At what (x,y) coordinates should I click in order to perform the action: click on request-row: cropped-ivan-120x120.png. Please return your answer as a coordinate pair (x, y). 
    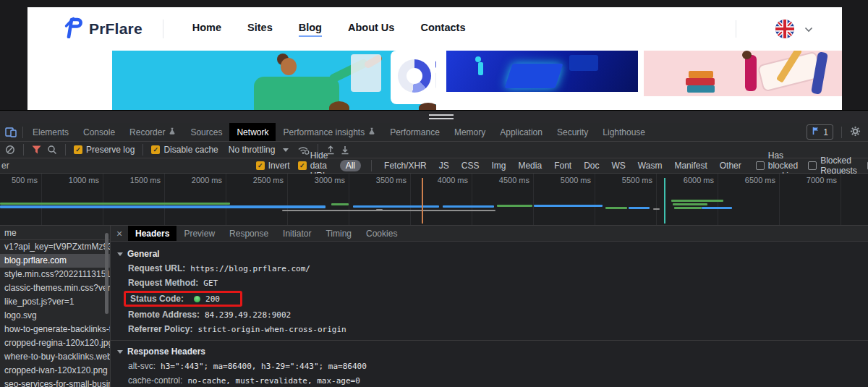
    Looking at the image, I should click on (55, 370).